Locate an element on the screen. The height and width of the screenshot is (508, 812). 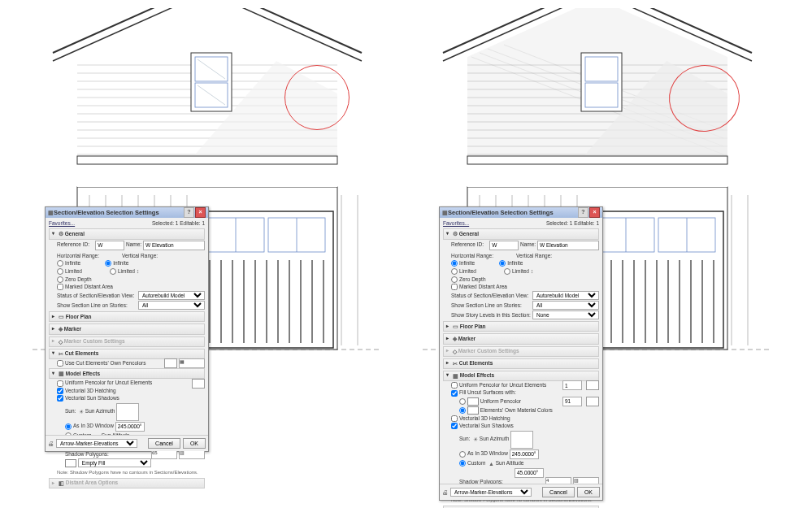
showstory-select: None is located at coordinates (566, 315).